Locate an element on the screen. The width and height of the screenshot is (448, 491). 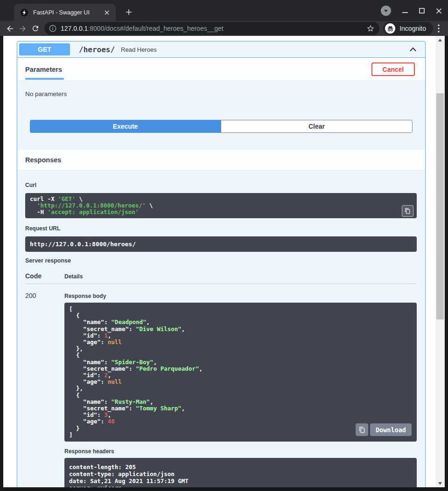
curl-command-text: curl -X 'GET' \ 'http://127.0.0.1:8000/h… is located at coordinates (221, 206).